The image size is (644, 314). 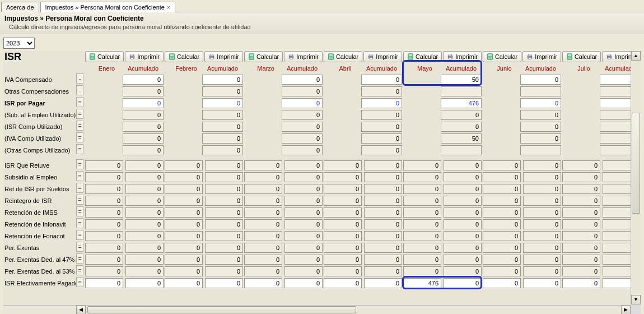 I want to click on horizontal-scrollbar: ◀ ▶, so click(x=317, y=310).